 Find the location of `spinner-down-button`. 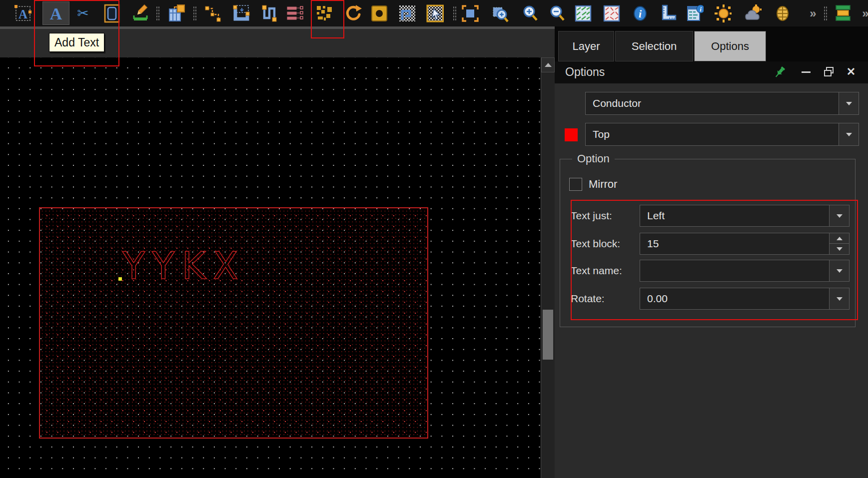

spinner-down-button is located at coordinates (839, 249).